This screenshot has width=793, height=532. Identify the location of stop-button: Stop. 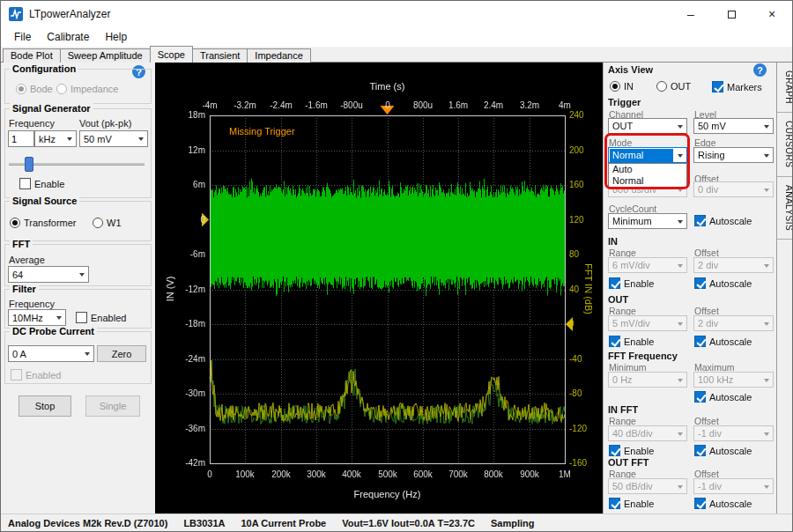
(45, 406).